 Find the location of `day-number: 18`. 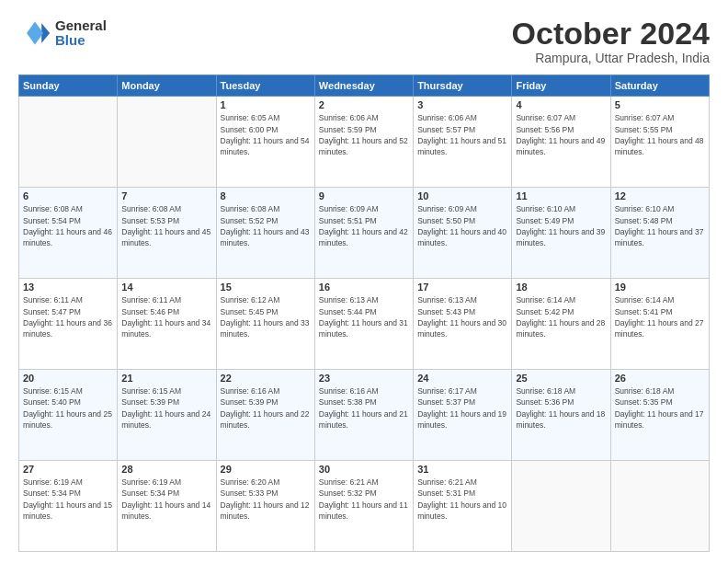

day-number: 18 is located at coordinates (561, 287).